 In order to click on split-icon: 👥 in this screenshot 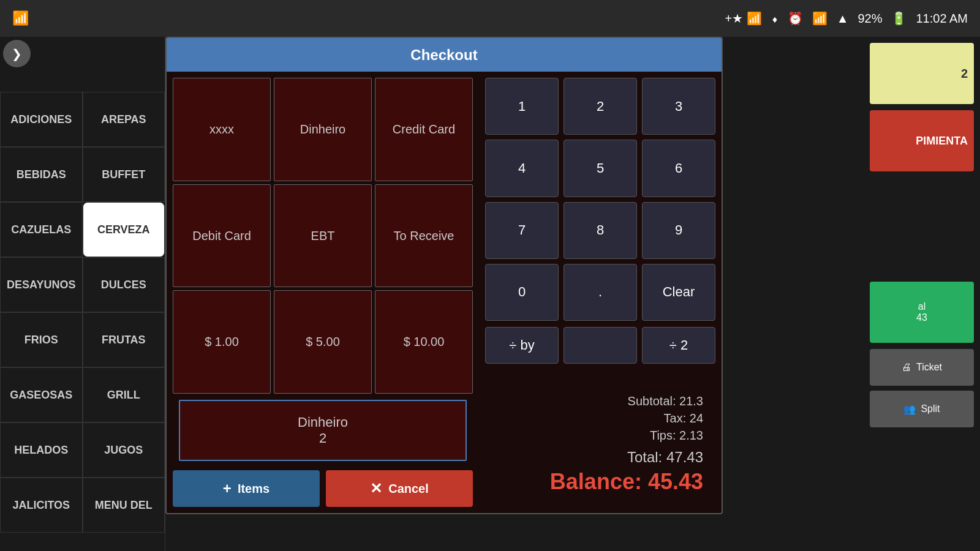, I will do `click(910, 409)`.